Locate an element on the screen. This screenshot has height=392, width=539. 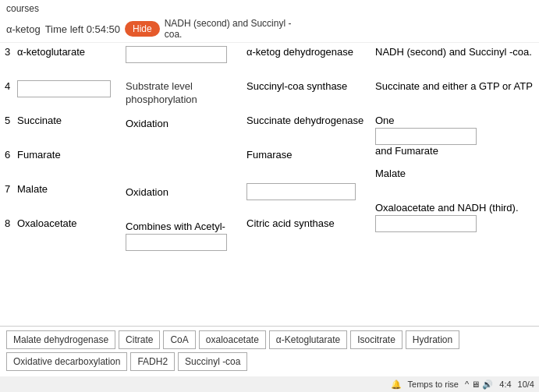
drag-items-section: Malate dehydrogenase Citrate CoA oxaloac… is located at coordinates (270, 351).